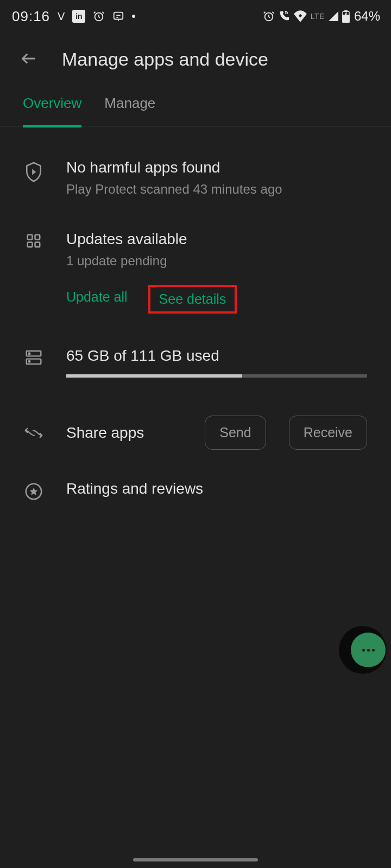 This screenshot has height=868, width=391. What do you see at coordinates (217, 376) in the screenshot?
I see `storage-progress-bar` at bounding box center [217, 376].